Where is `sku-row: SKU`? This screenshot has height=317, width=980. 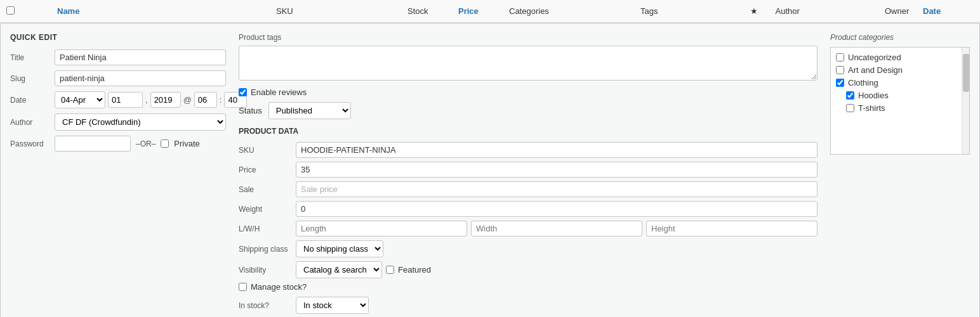 sku-row: SKU is located at coordinates (528, 150).